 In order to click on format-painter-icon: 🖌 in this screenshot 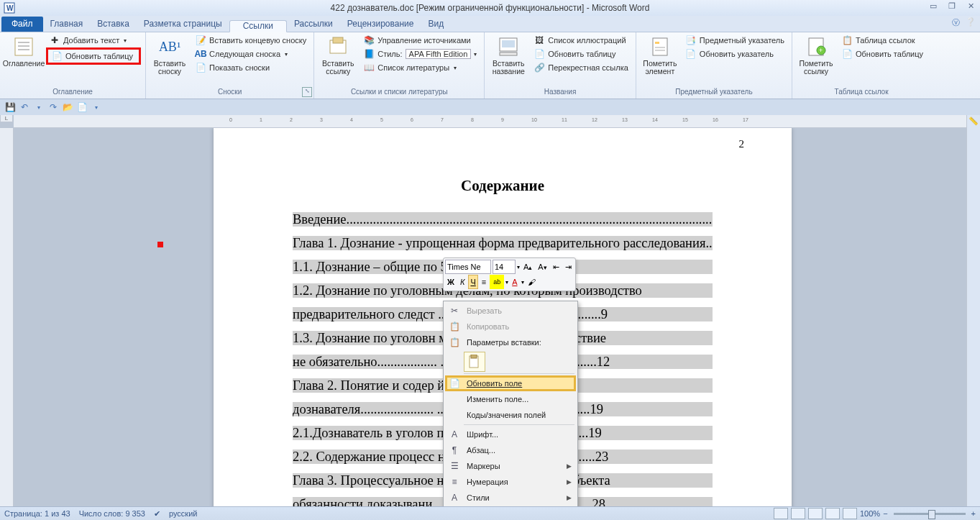, I will do `click(532, 282)`.